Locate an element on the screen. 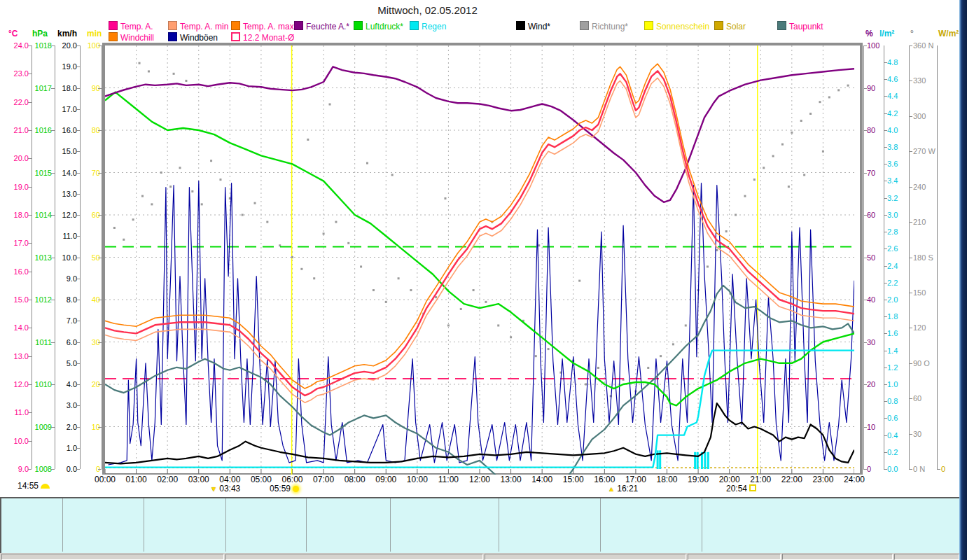 The height and width of the screenshot is (560, 967). legend-item-temp-a-min: Temp. A. min is located at coordinates (198, 25).